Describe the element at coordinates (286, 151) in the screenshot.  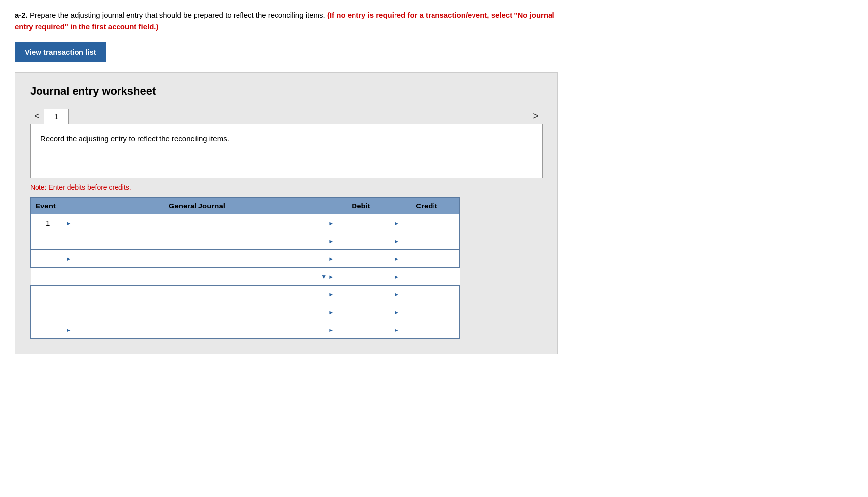
I see `tab-content-box: Record the adjusting entry to reflect th…` at that location.